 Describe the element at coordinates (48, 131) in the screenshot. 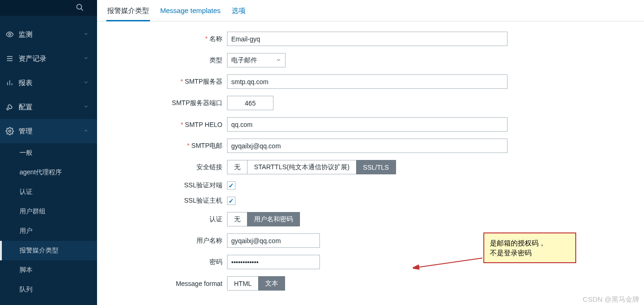

I see `sidebar-item-admin: 管理` at that location.